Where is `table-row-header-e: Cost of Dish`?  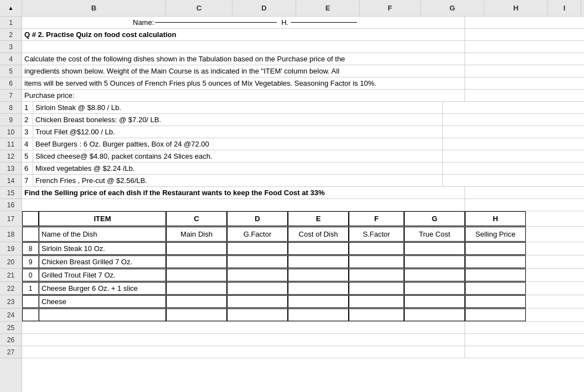
table-row-header-e: Cost of Dish is located at coordinates (318, 234).